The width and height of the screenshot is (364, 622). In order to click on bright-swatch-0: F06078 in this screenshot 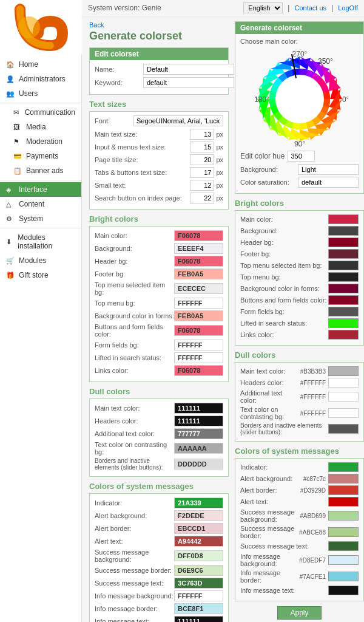, I will do `click(199, 236)`.